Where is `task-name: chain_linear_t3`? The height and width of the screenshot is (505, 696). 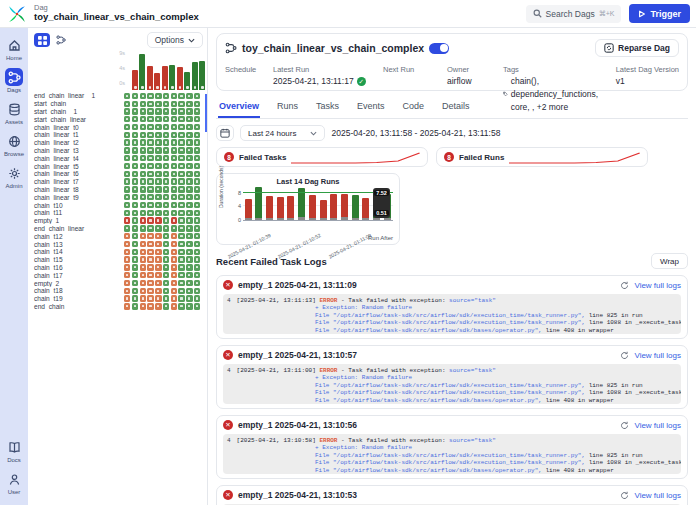 task-name: chain_linear_t3 is located at coordinates (76, 150).